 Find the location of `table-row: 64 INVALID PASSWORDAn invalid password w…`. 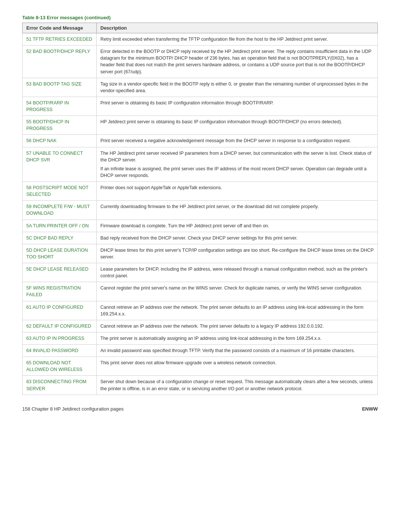

table-row: 64 INVALID PASSWORDAn invalid password w… is located at coordinates (200, 351).